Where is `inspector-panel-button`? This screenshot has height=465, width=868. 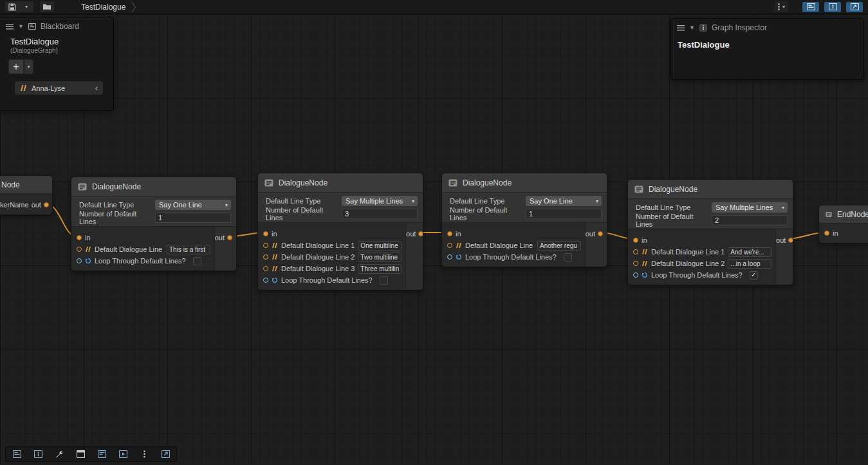 inspector-panel-button is located at coordinates (38, 454).